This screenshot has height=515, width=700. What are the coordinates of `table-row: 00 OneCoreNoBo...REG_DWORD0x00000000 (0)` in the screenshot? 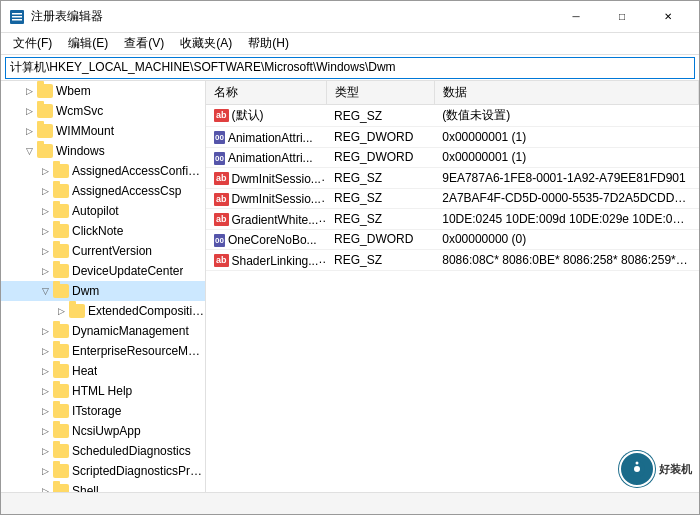 It's located at (452, 240).